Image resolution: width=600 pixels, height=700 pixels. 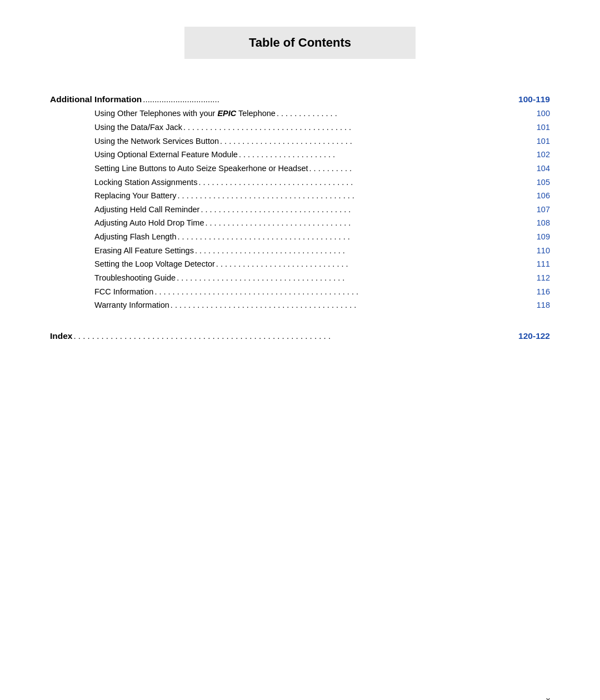 I want to click on toc-entry-4-page: 102, so click(x=543, y=154).